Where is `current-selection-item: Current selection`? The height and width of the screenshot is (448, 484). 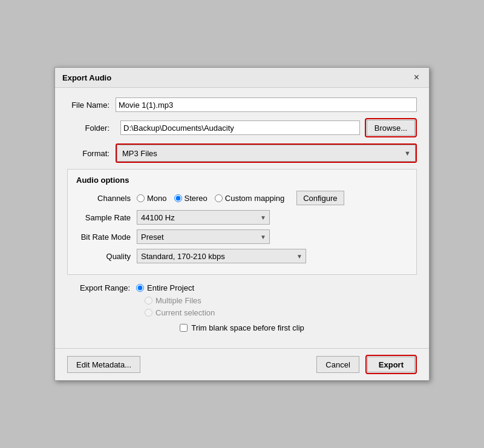
current-selection-item: Current selection is located at coordinates (276, 312).